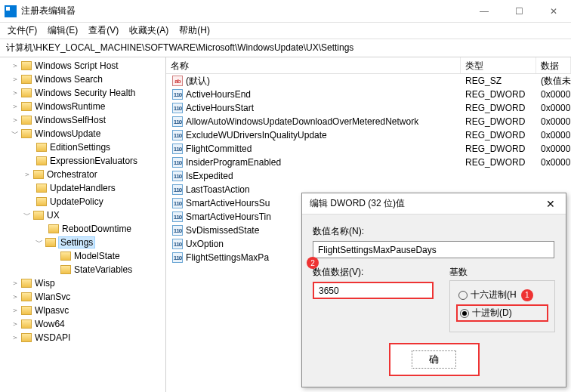 The image size is (571, 392). What do you see at coordinates (83, 242) in the screenshot?
I see `tree-node: ﹀Settings` at bounding box center [83, 242].